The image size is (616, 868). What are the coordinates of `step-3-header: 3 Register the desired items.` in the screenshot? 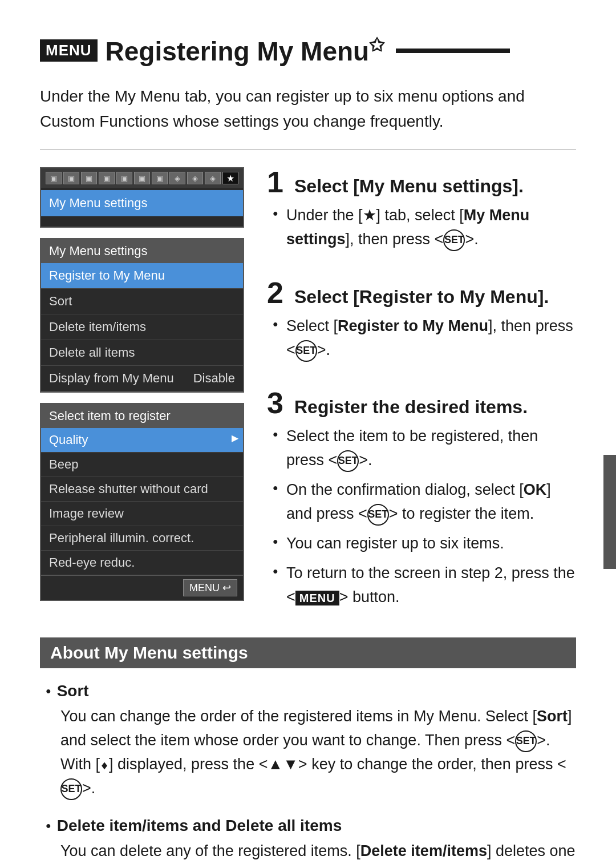 It's located at (422, 403).